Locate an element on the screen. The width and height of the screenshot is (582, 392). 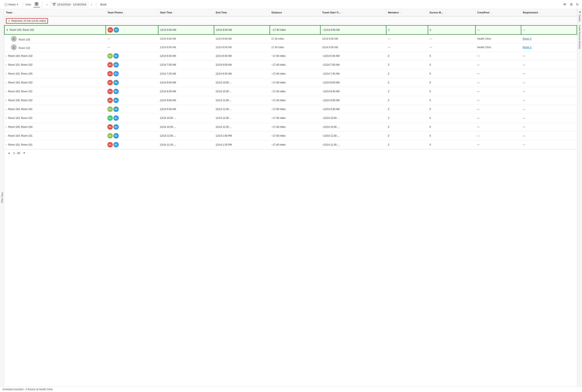
table-row: › Room 104, Room 101 R1R1 12/14 11:00 ..… is located at coordinates (291, 136).